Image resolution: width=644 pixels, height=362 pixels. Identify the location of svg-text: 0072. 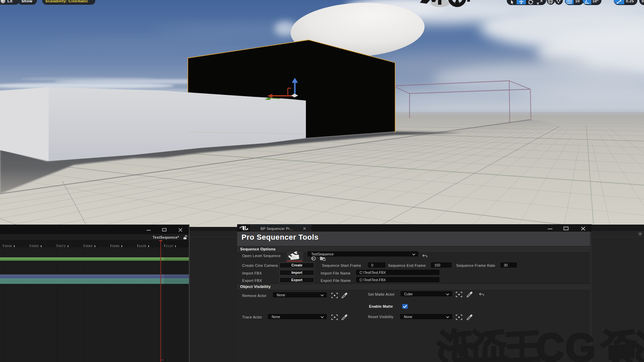
(62, 246).